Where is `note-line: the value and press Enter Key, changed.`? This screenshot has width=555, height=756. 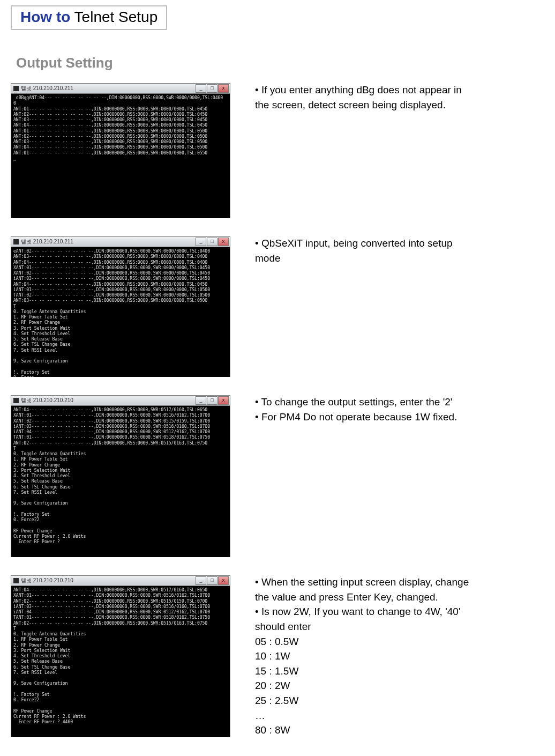 note-line: the value and press Enter Key, changed. is located at coordinates (400, 597).